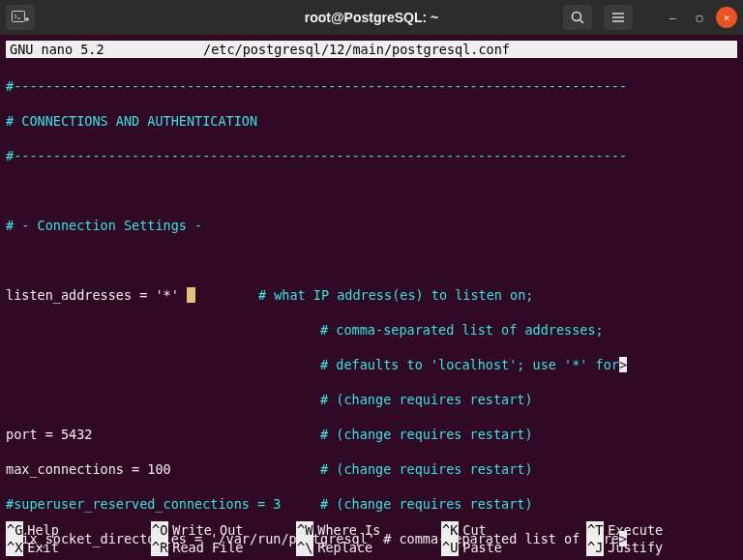 This screenshot has height=560, width=743. I want to click on shortcut-row: ^XExit ^RRead File ^\Replace ^UPaste ^JJ…, so click(372, 547).